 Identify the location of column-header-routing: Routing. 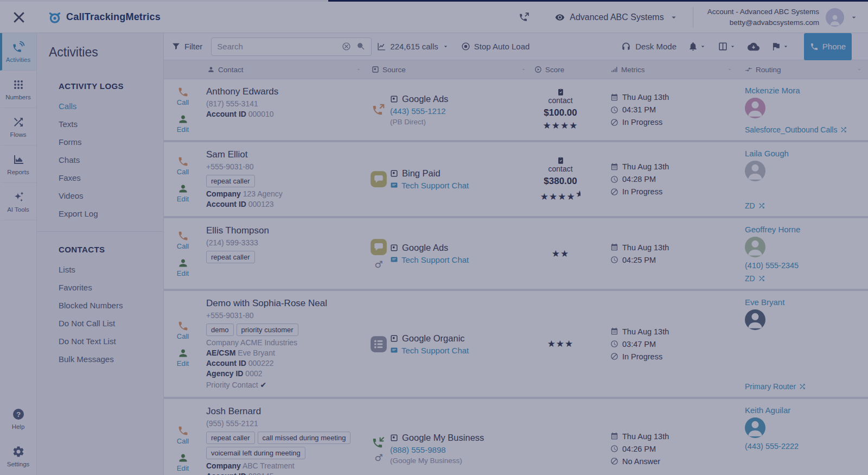
(803, 69).